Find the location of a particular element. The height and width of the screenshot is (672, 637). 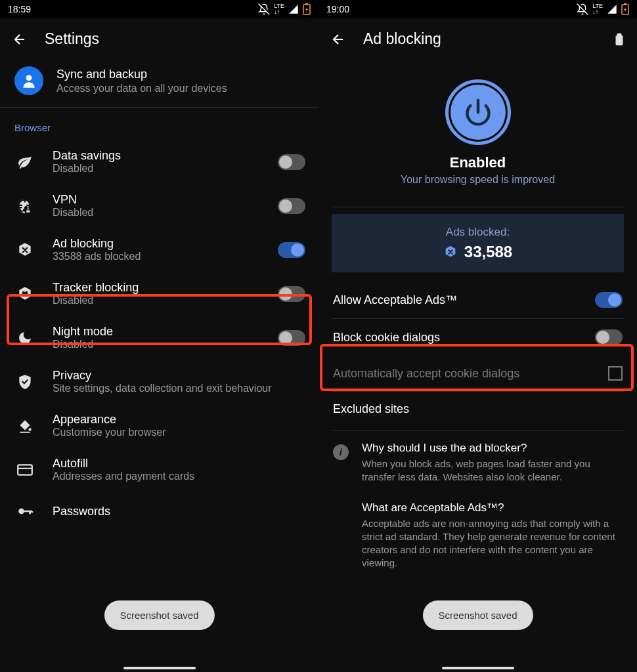

privacy-row: Privacy Site settings, data collection a… is located at coordinates (159, 382).